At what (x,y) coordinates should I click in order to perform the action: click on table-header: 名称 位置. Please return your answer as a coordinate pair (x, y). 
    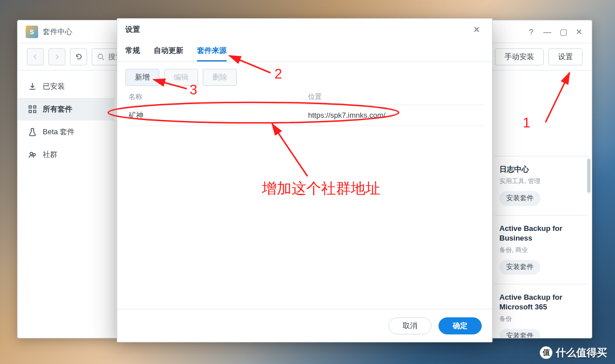
    Looking at the image, I should click on (305, 97).